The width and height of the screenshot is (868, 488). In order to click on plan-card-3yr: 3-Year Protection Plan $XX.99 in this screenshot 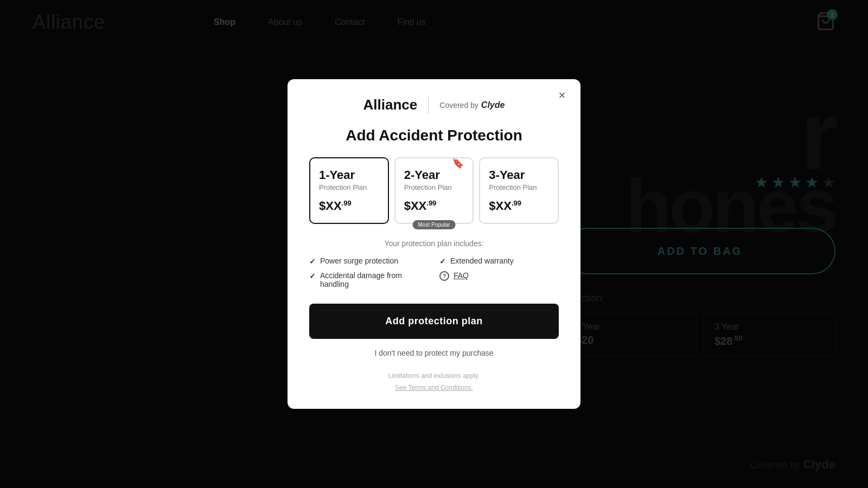, I will do `click(519, 191)`.